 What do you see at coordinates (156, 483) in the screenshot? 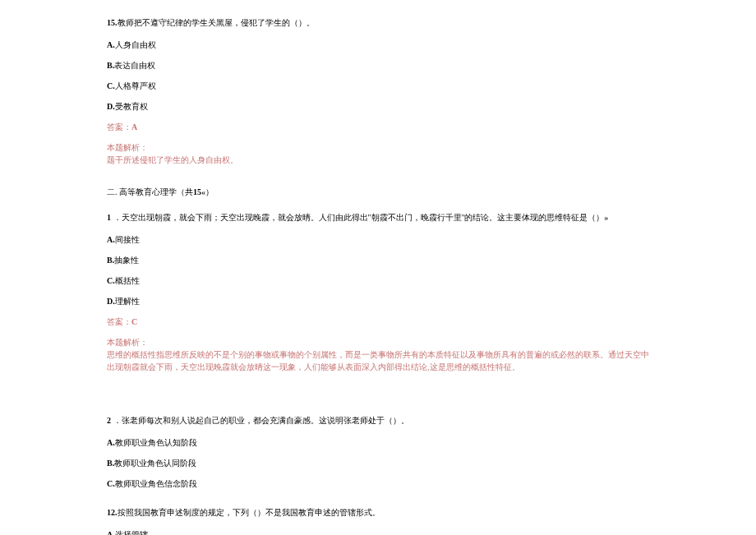
I see `option-text-c: 教师职业角色信念阶段` at bounding box center [156, 483].